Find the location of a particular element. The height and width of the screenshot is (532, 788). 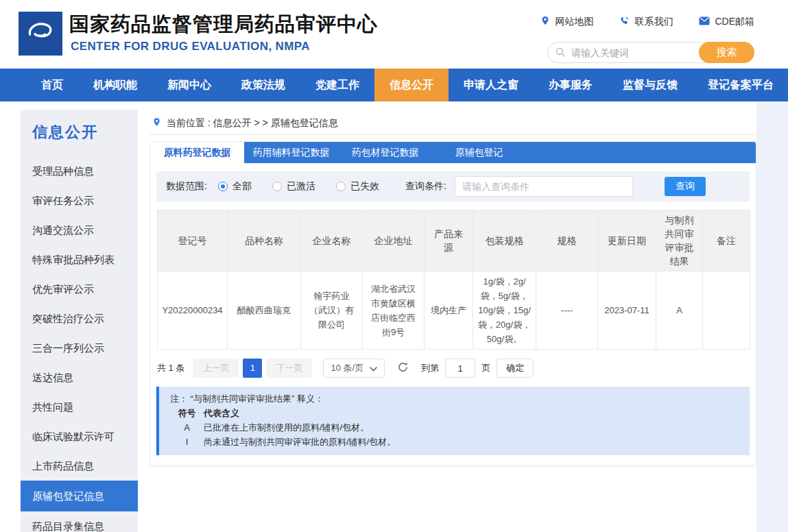

contact-label: 联系我们 is located at coordinates (654, 22).